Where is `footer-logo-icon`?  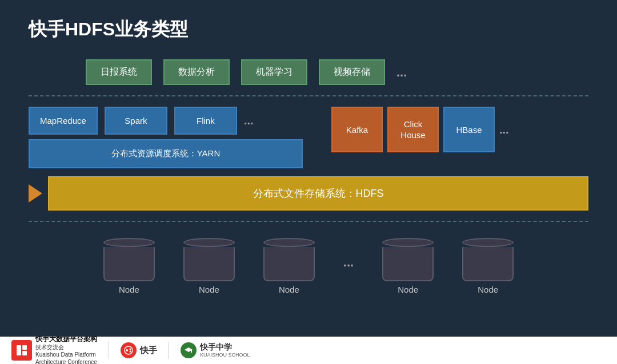
footer-logo-icon is located at coordinates (22, 350).